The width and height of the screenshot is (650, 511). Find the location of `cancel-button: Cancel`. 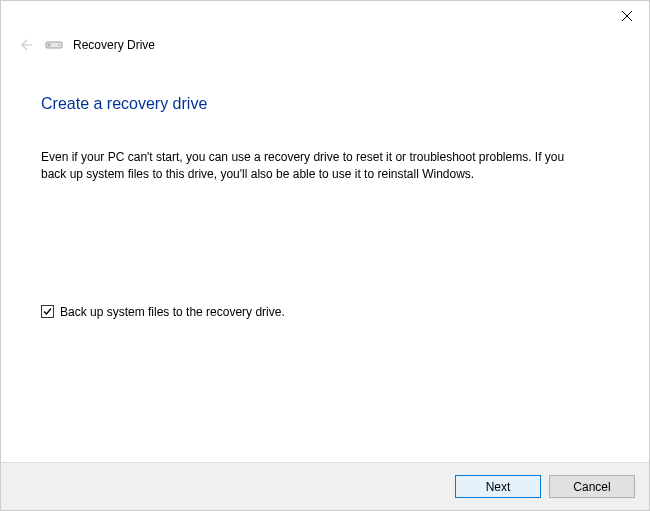

cancel-button: Cancel is located at coordinates (592, 486).